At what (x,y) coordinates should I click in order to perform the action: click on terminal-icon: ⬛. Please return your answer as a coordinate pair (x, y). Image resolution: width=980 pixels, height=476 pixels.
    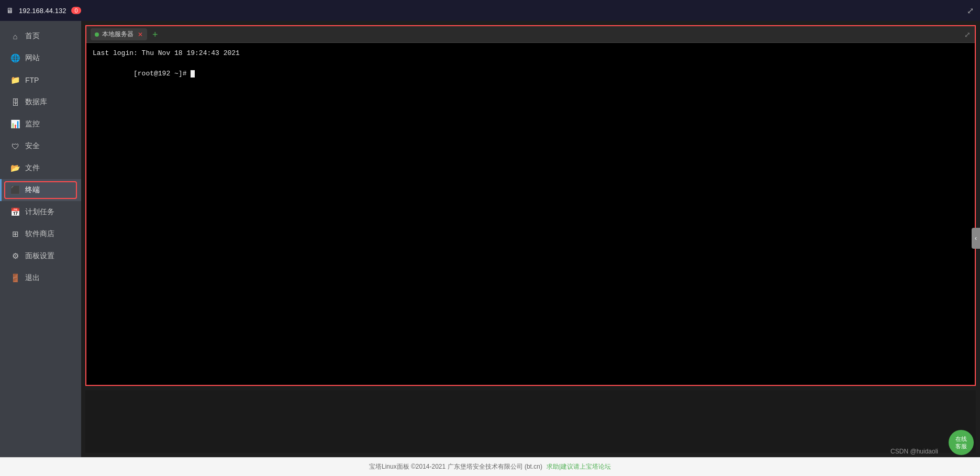
    Looking at the image, I should click on (15, 190).